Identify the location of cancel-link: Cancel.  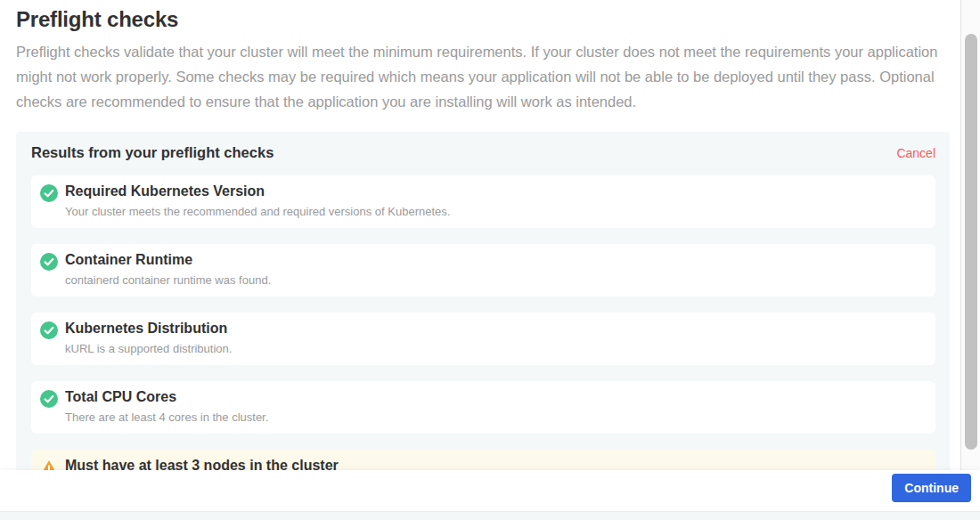
(916, 153).